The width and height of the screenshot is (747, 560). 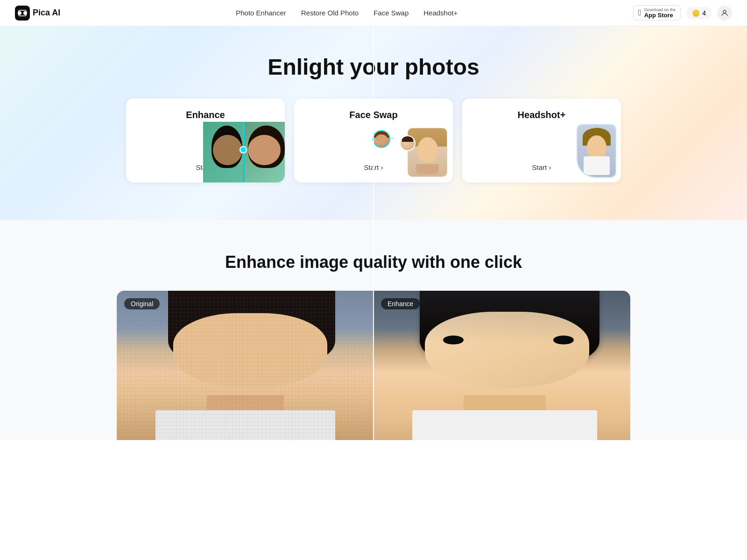 What do you see at coordinates (142, 304) in the screenshot?
I see `original-label: Original` at bounding box center [142, 304].